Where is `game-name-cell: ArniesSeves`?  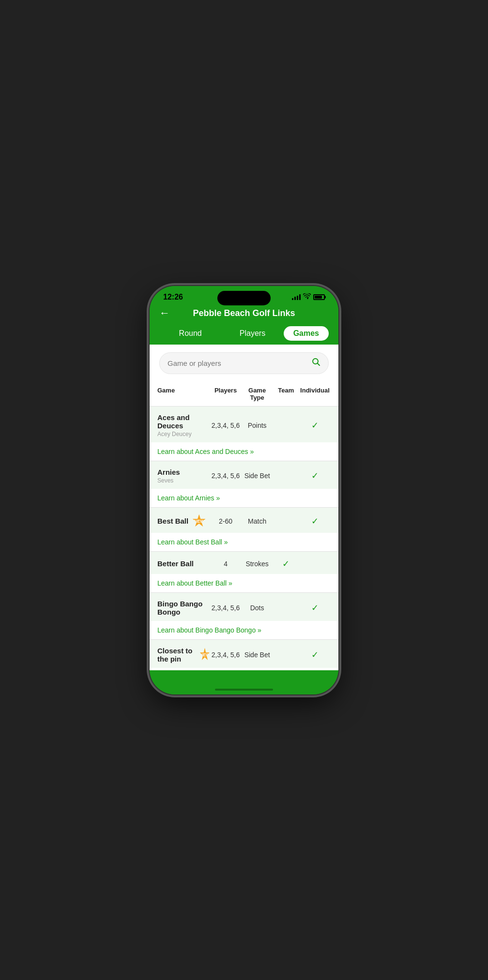
game-name-cell: ArniesSeves is located at coordinates (183, 476).